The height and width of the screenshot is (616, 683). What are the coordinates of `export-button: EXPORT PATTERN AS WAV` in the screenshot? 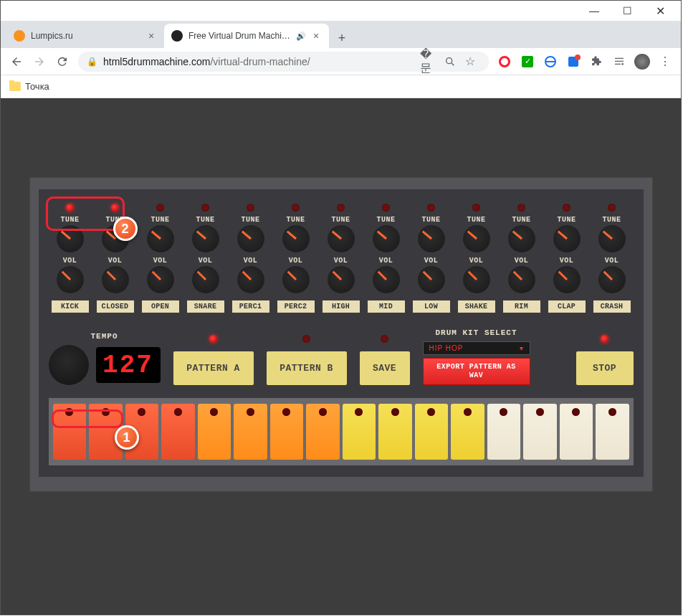 It's located at (477, 371).